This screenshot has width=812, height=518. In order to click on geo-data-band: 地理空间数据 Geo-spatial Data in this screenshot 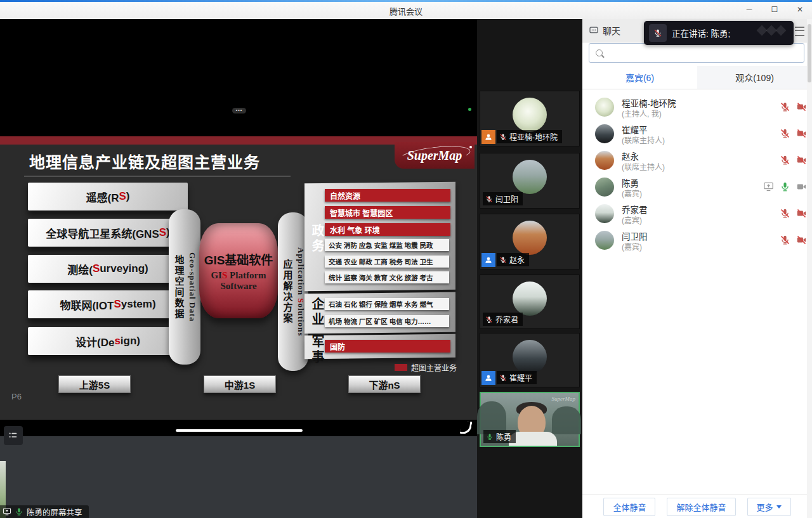, I will do `click(185, 287)`.